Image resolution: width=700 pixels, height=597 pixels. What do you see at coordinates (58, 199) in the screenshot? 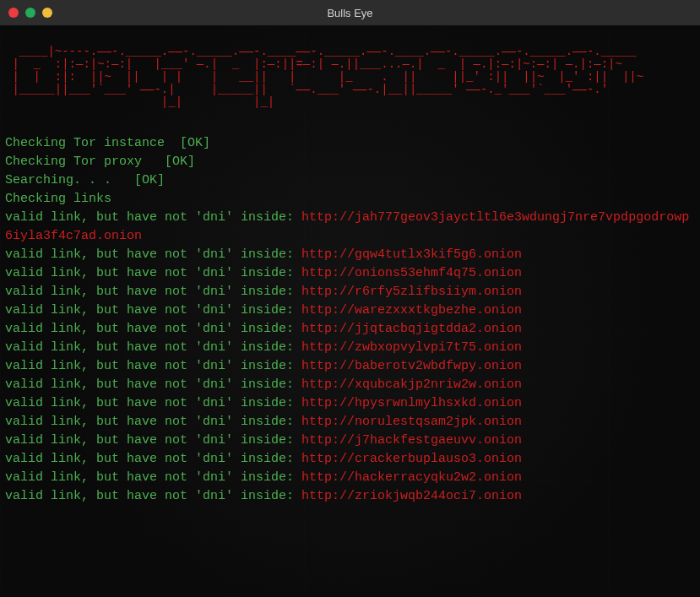
I see `check-label: Checking links` at bounding box center [58, 199].